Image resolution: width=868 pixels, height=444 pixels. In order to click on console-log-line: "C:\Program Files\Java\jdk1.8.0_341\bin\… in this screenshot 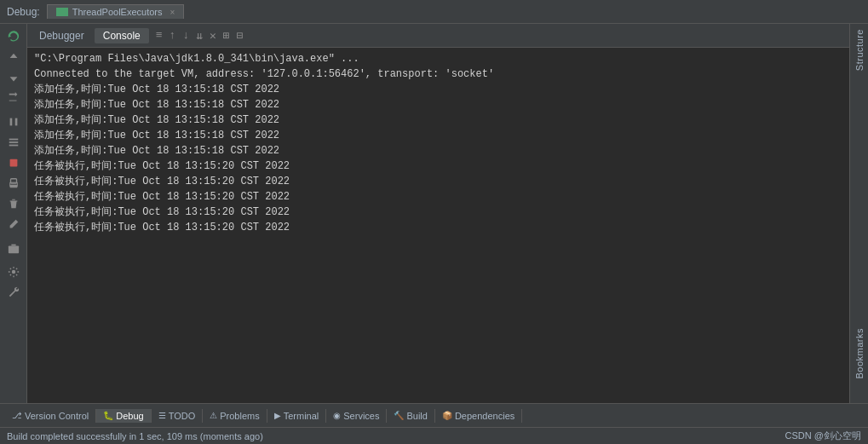, I will do `click(438, 59)`.